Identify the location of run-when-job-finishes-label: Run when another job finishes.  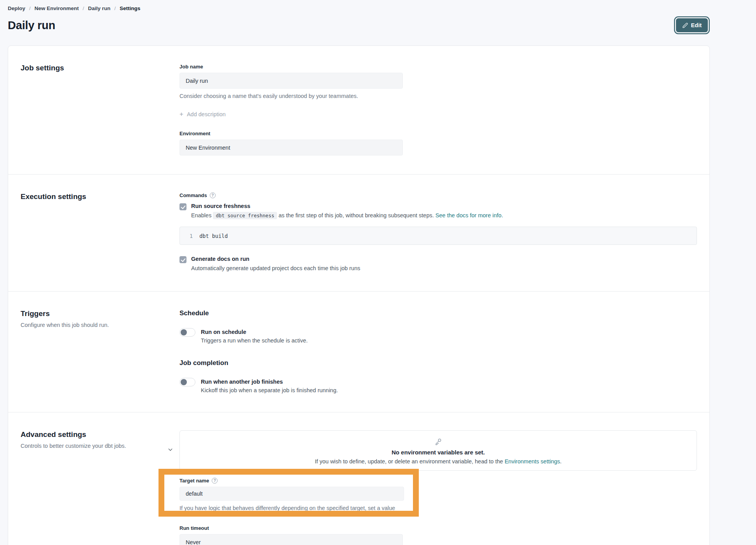
(270, 382).